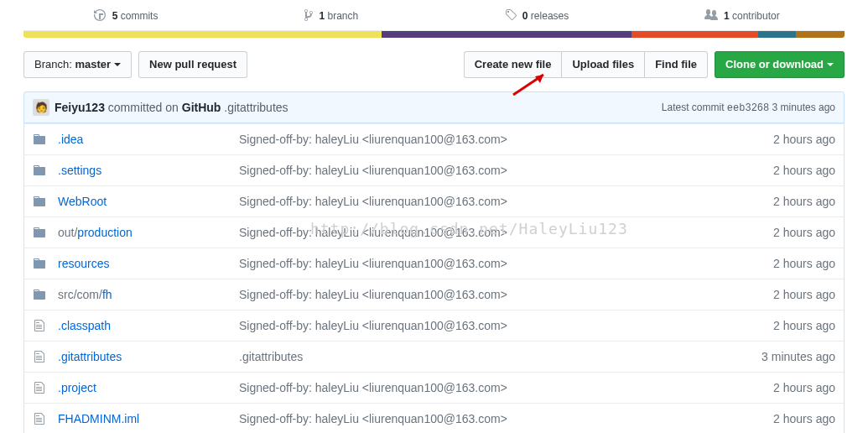 This screenshot has height=433, width=868. Describe the element at coordinates (80, 170) in the screenshot. I see `file-name-link: .settings` at that location.